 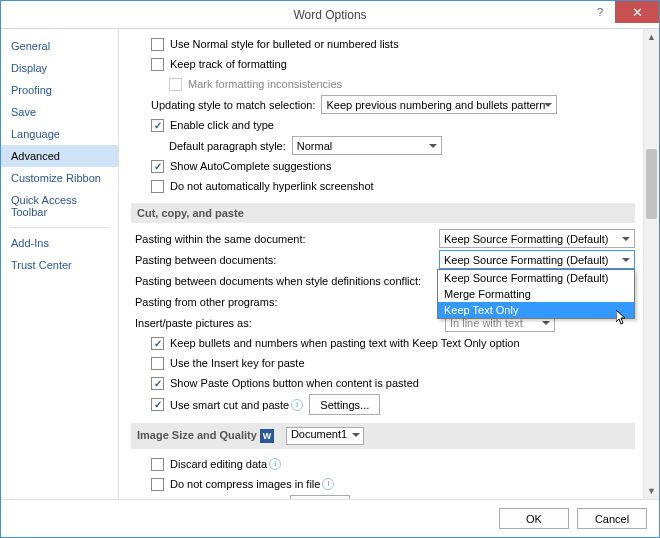 I want to click on checkbox-normal-style, so click(x=158, y=44).